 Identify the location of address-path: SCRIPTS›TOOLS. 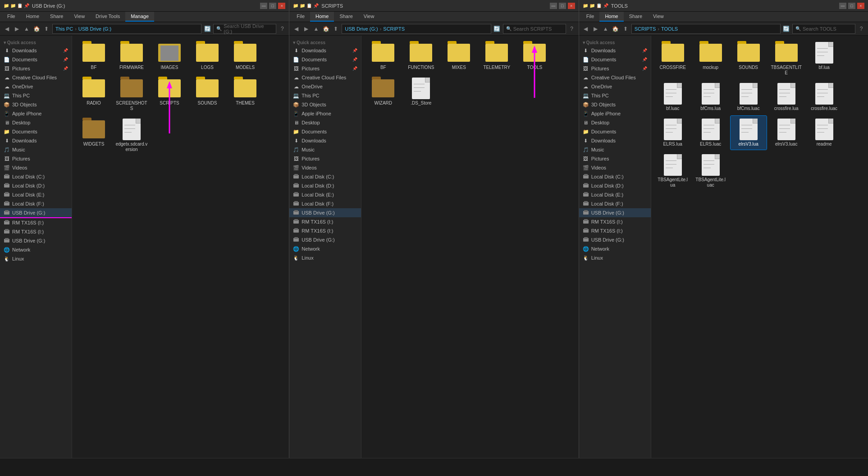
(706, 29).